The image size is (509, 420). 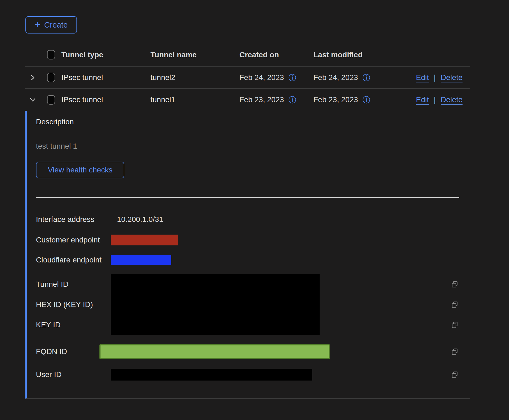 What do you see at coordinates (33, 78) in the screenshot?
I see `expand-row-button` at bounding box center [33, 78].